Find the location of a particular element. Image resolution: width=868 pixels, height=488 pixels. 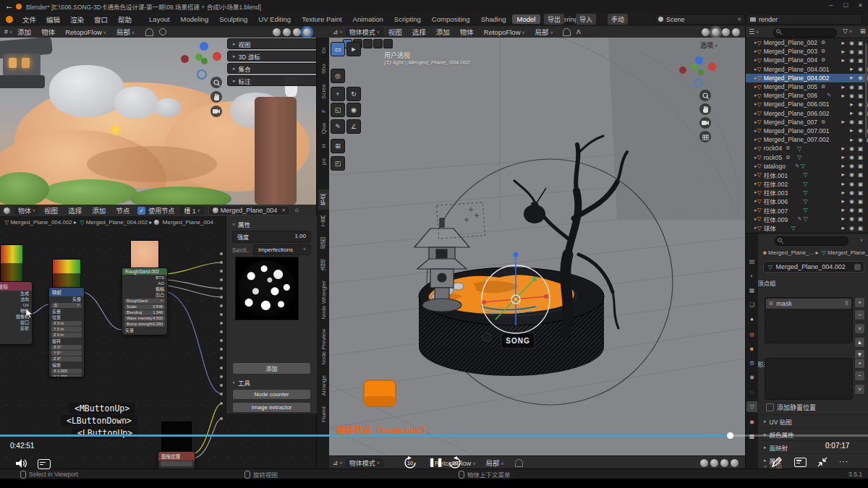

tab-modifiers: ⚙ is located at coordinates (752, 363).